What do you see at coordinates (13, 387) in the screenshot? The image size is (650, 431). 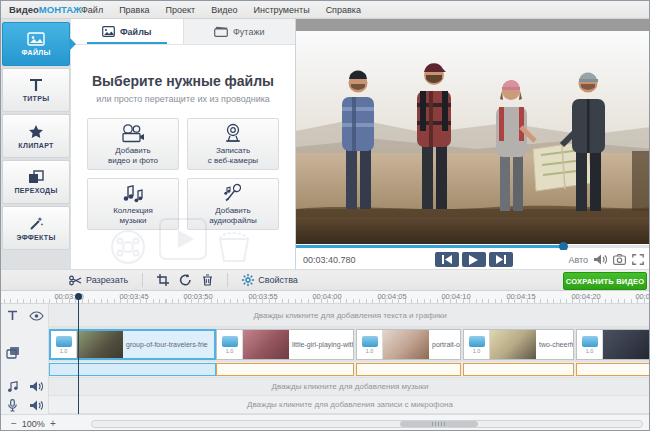 I see `music-track-icon` at bounding box center [13, 387].